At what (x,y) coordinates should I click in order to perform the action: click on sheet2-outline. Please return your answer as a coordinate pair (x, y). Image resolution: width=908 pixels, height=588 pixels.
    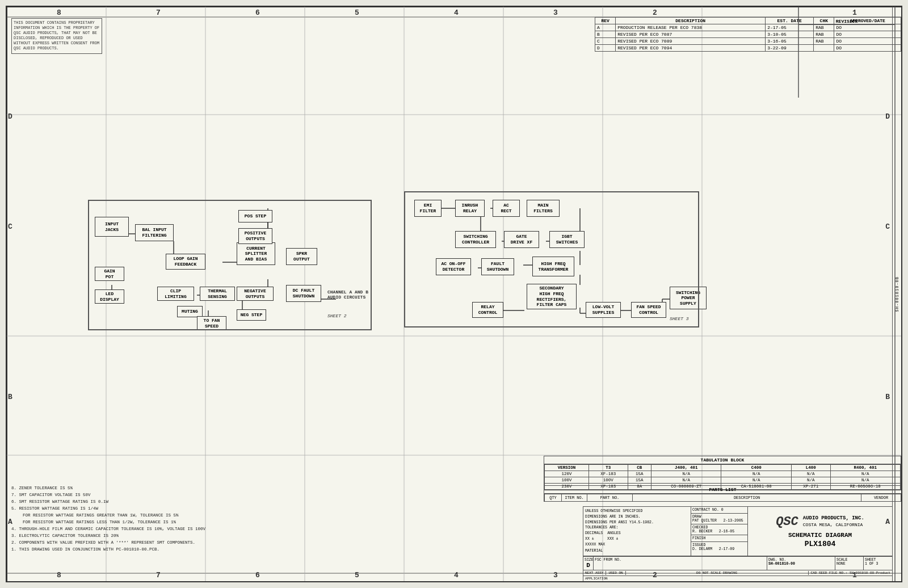
    Looking at the image, I should click on (230, 265).